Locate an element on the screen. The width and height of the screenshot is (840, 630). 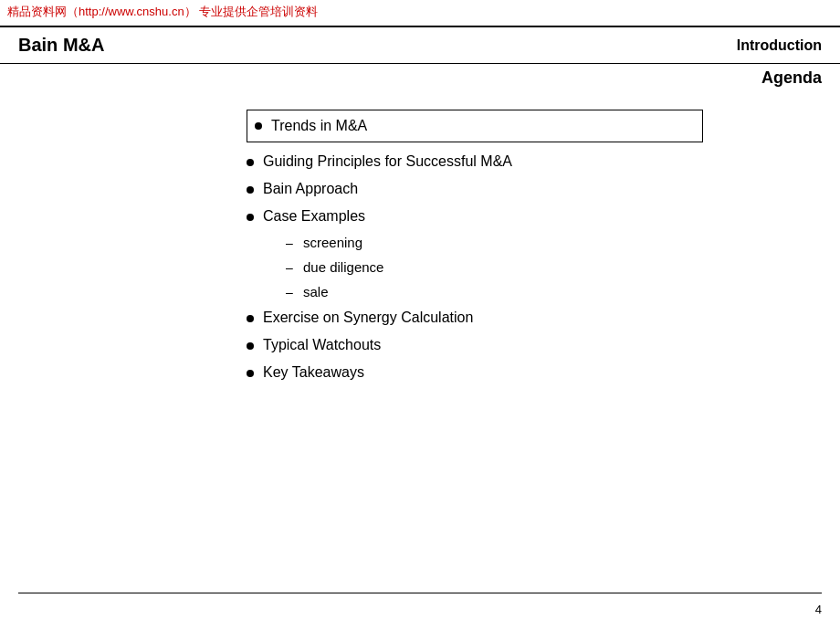
agenda-item-6: Typical Watchouts is located at coordinates (475, 345).